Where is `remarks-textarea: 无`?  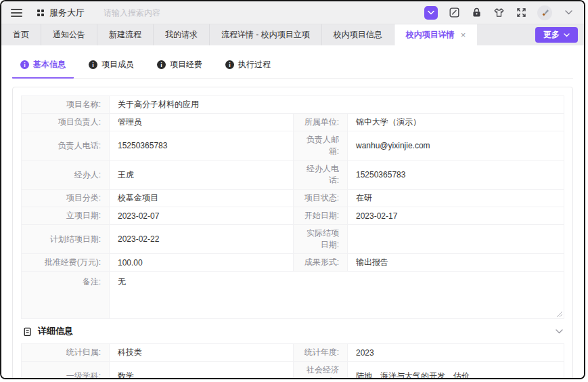
remarks-textarea: 无 is located at coordinates (337, 295).